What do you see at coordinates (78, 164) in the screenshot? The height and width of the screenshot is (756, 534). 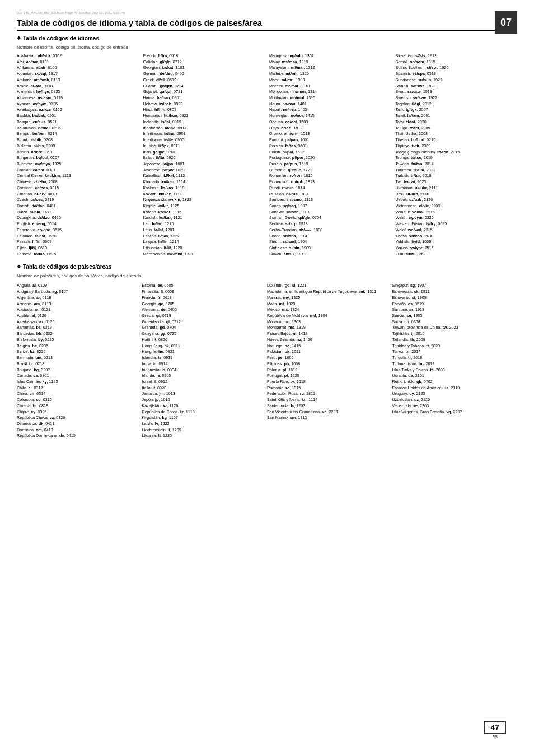 I see `lang-entry: Burmese. my/mya, 1325` at bounding box center [78, 164].